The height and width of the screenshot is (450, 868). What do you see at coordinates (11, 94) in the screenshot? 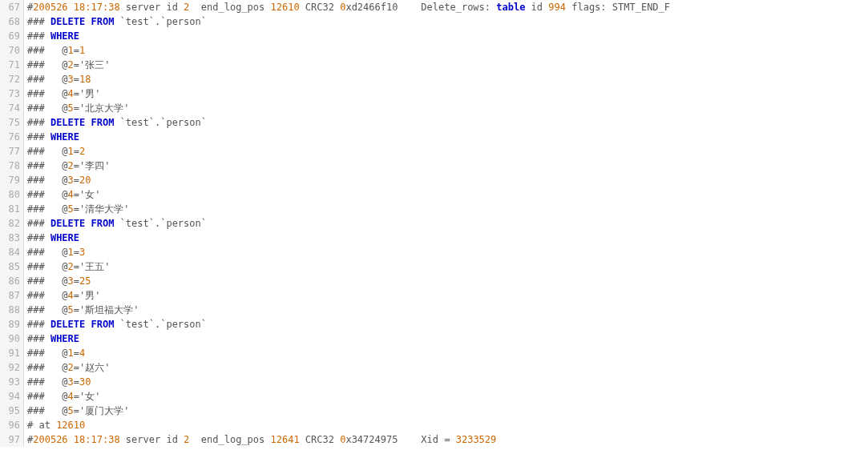
I see `line-number: 73` at bounding box center [11, 94].